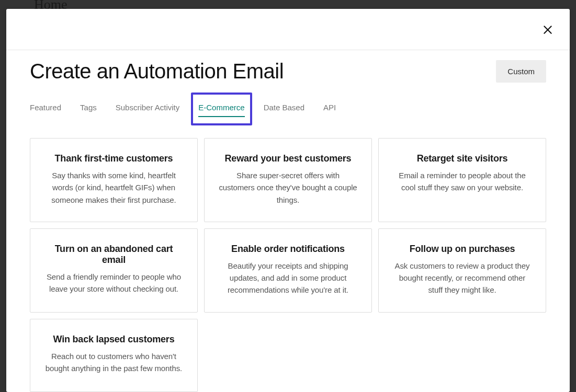 The image size is (576, 392). I want to click on tab-ecommerce: E-Commerce, so click(221, 110).